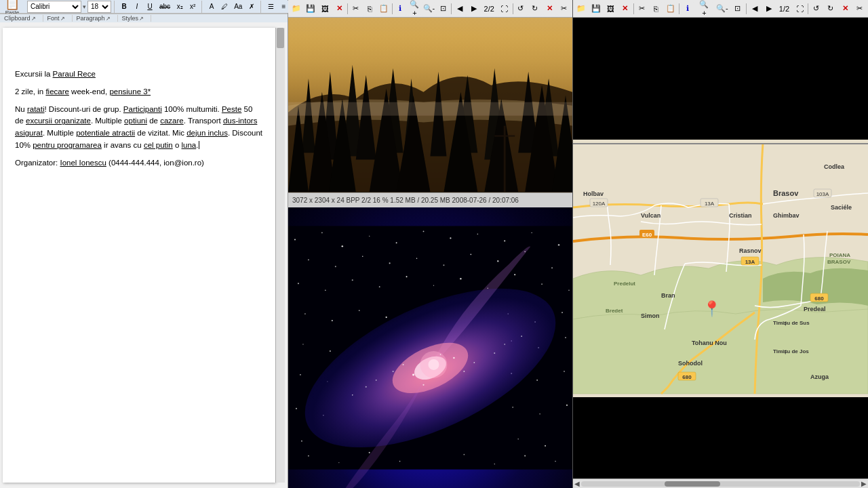 This screenshot has height=488, width=868. I want to click on open-btn: 📁, so click(296, 9).